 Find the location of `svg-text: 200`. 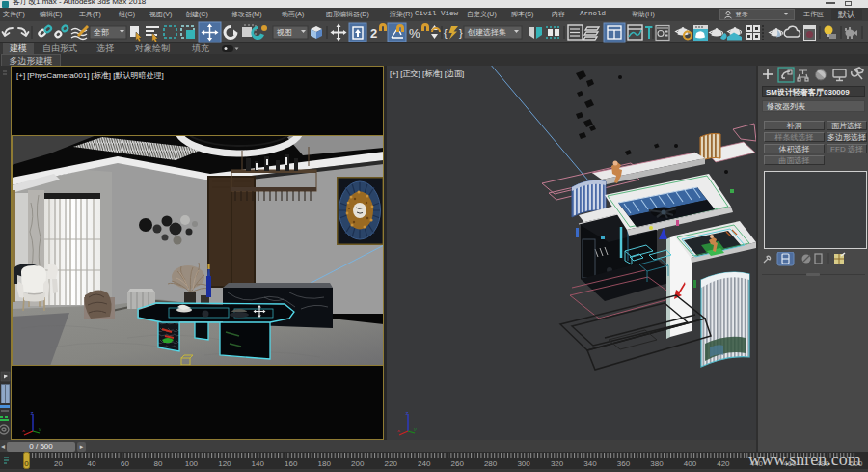

svg-text: 200 is located at coordinates (358, 463).